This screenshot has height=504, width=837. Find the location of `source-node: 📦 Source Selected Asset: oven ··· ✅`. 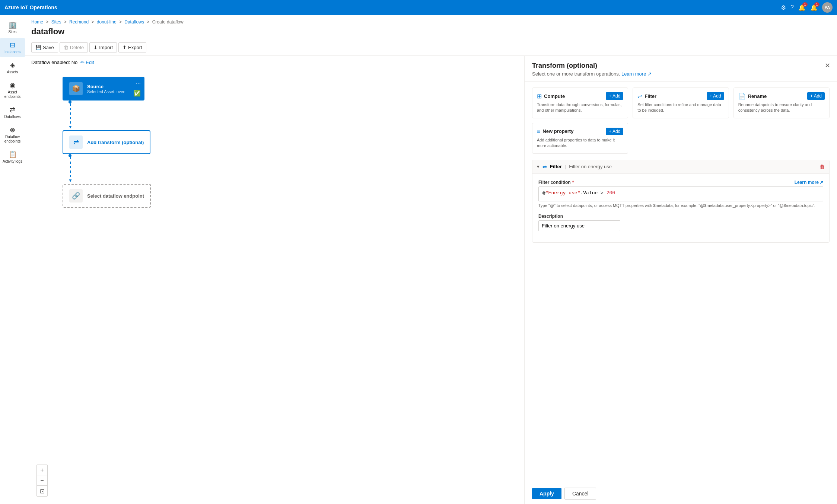

source-node: 📦 Source Selected Asset: oven ··· ✅ is located at coordinates (104, 89).